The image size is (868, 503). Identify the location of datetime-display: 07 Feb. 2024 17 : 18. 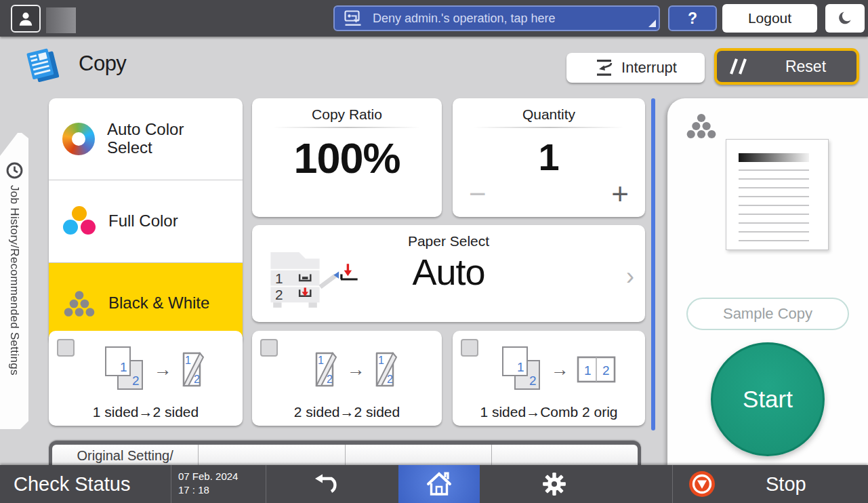
(208, 484).